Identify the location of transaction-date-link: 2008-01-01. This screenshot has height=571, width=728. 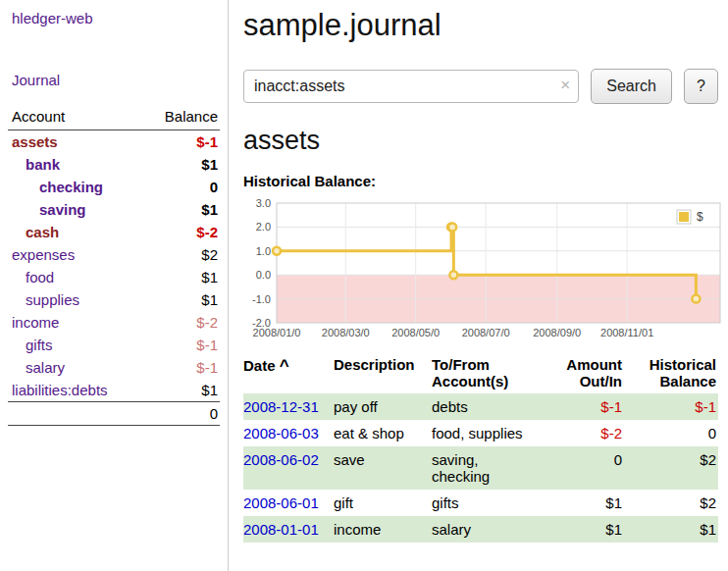
(281, 530).